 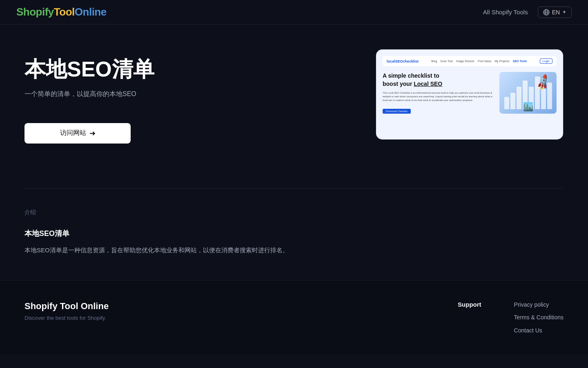 What do you see at coordinates (470, 304) in the screenshot?
I see `footer-support-title: Support` at bounding box center [470, 304].